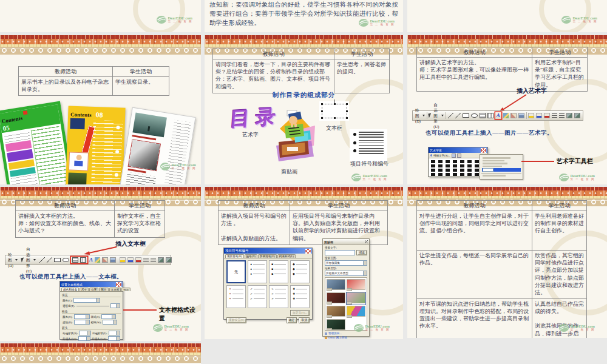 This screenshot has height=364, width=607. I want to click on line-style-label: 样式(S):, so click(96, 317).